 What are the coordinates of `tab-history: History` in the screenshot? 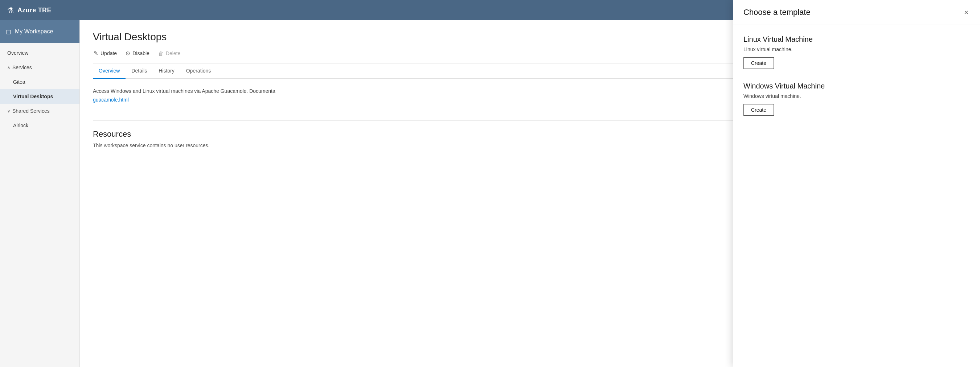 It's located at (167, 71).